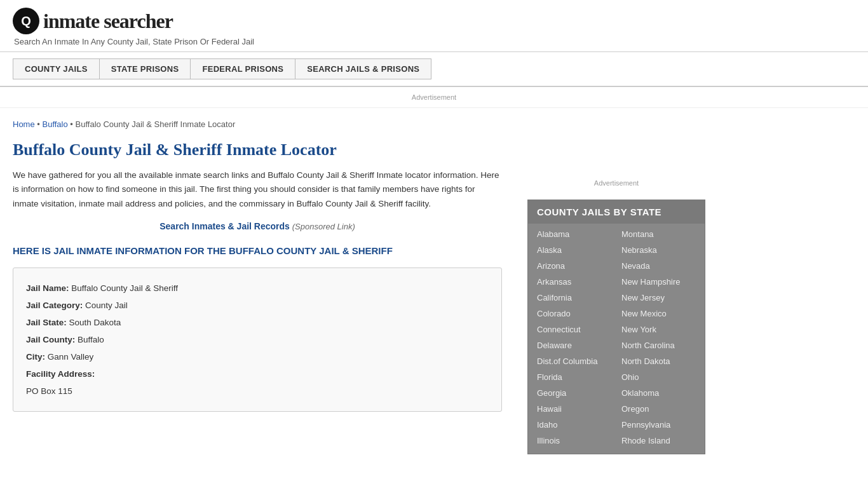  Describe the element at coordinates (125, 288) in the screenshot. I see `jail-name-value: Buffalo County Jail & Sheriff` at that location.